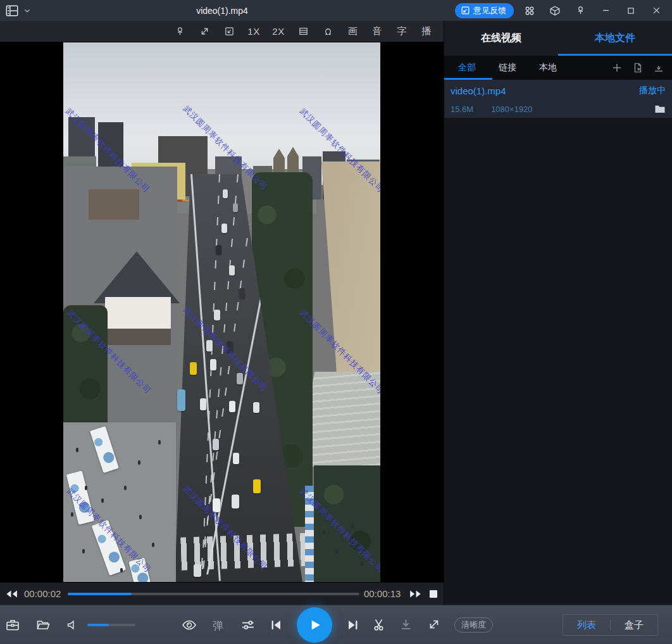  Describe the element at coordinates (659, 68) in the screenshot. I see `align-bottom-icon` at that location.